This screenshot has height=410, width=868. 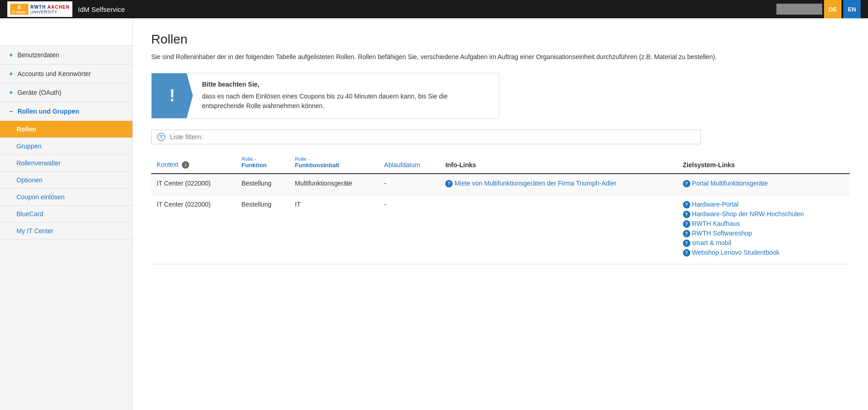 I want to click on zielsystem-link: Hardware-Portal, so click(x=715, y=204).